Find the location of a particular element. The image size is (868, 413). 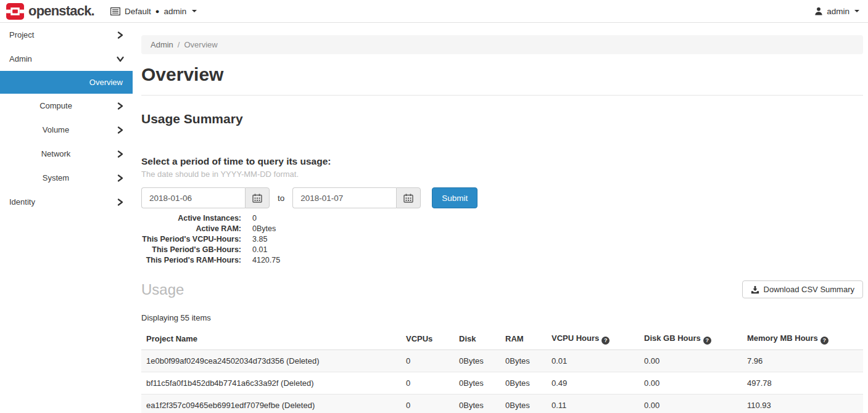

usage-heading: Usage is located at coordinates (163, 290).